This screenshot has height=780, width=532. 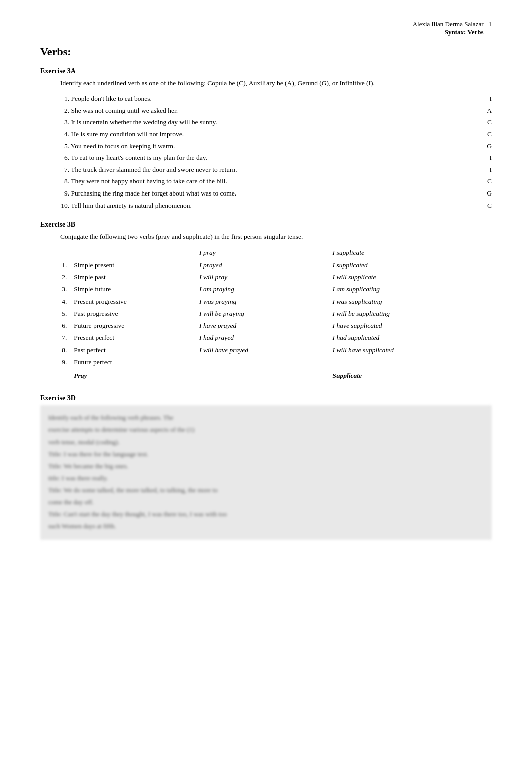 What do you see at coordinates (62, 99) in the screenshot?
I see `item-number: 1.` at bounding box center [62, 99].